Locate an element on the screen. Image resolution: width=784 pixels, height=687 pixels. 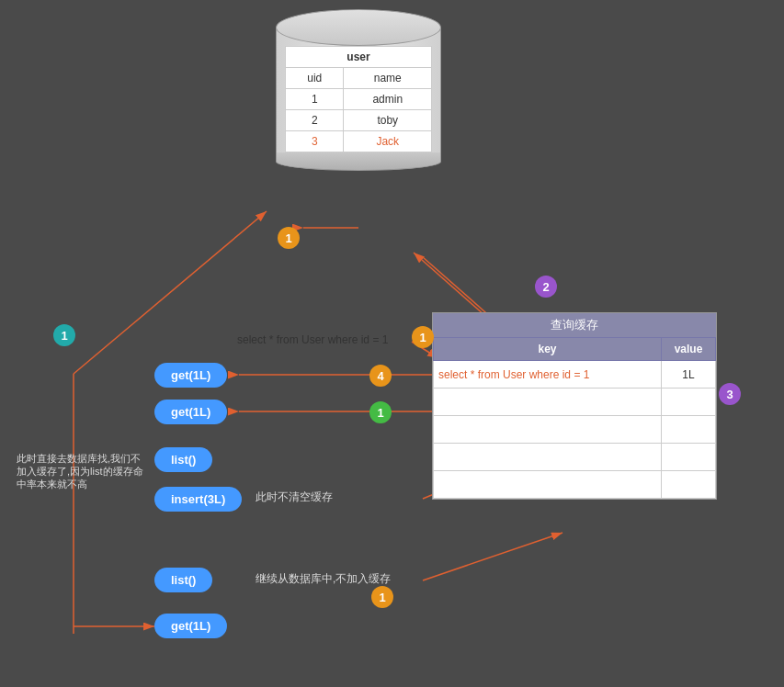
db-bottom is located at coordinates (358, 162).